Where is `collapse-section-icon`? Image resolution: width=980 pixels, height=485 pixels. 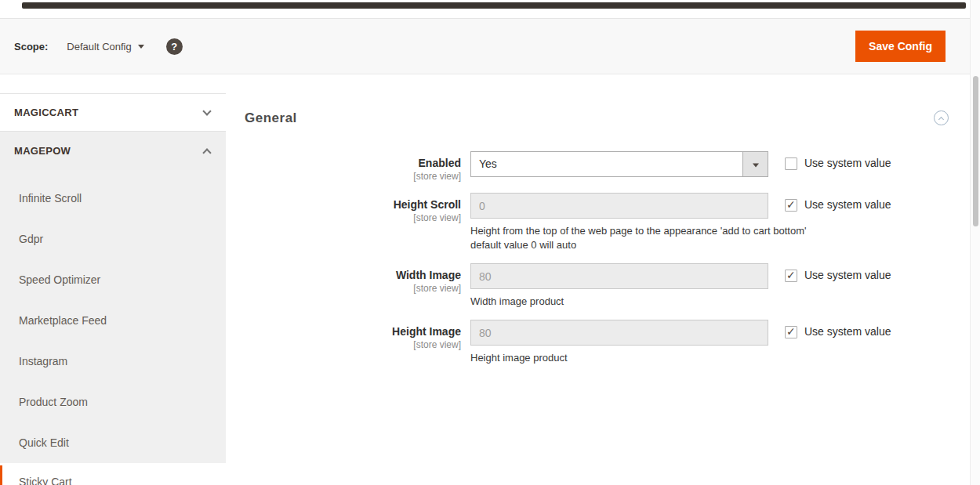
collapse-section-icon is located at coordinates (941, 118).